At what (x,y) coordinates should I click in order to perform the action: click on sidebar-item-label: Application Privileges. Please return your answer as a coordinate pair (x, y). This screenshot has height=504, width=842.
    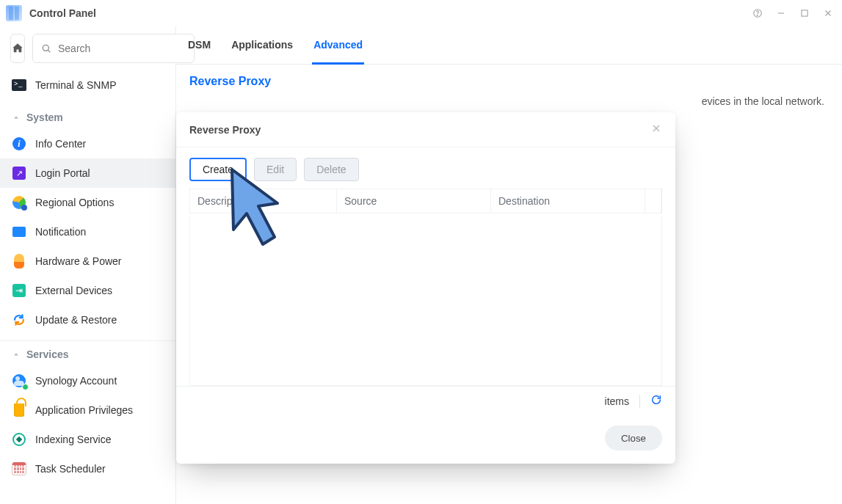
    Looking at the image, I should click on (100, 410).